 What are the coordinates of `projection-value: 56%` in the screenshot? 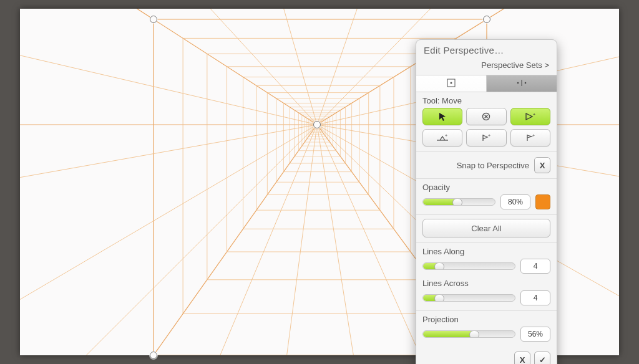 It's located at (535, 334).